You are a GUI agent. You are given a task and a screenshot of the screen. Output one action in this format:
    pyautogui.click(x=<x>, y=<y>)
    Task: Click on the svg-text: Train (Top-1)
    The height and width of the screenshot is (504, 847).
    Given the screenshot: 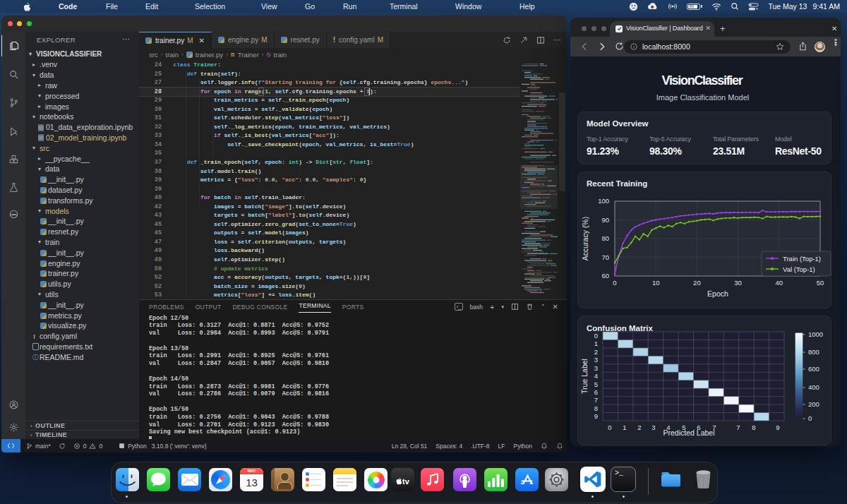 What is the action you would take?
    pyautogui.click(x=802, y=258)
    